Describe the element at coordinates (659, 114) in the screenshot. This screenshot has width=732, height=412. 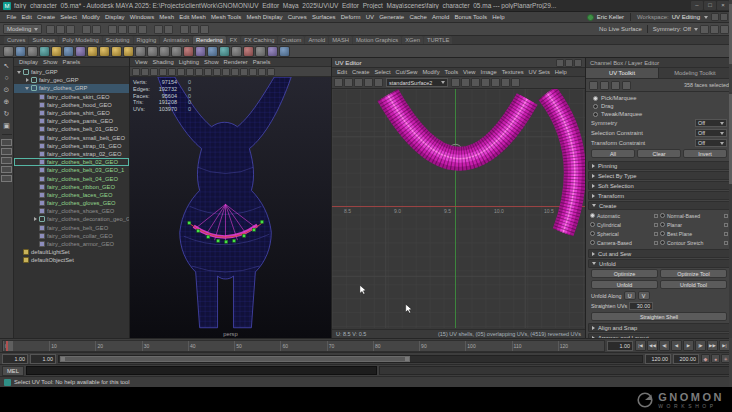
I see `select-mode-option: Tweak/Marquee` at that location.